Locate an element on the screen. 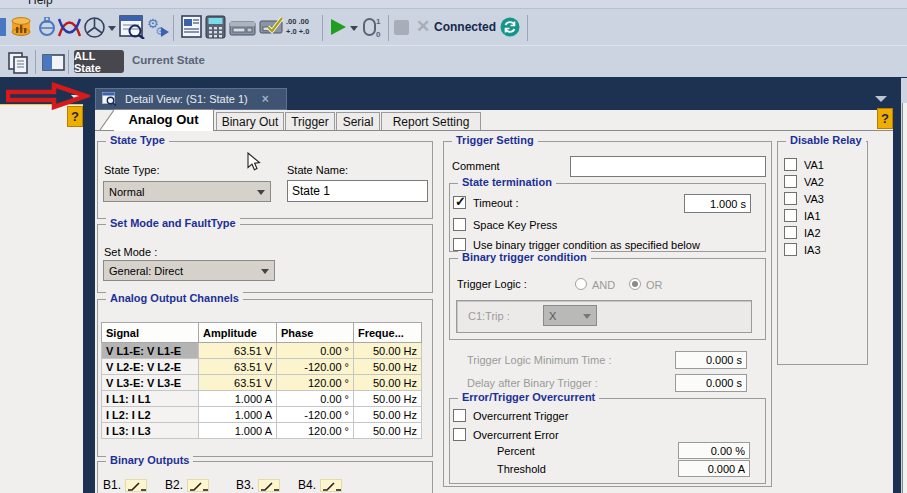  binary-signal-icon: 10 is located at coordinates (372, 26).